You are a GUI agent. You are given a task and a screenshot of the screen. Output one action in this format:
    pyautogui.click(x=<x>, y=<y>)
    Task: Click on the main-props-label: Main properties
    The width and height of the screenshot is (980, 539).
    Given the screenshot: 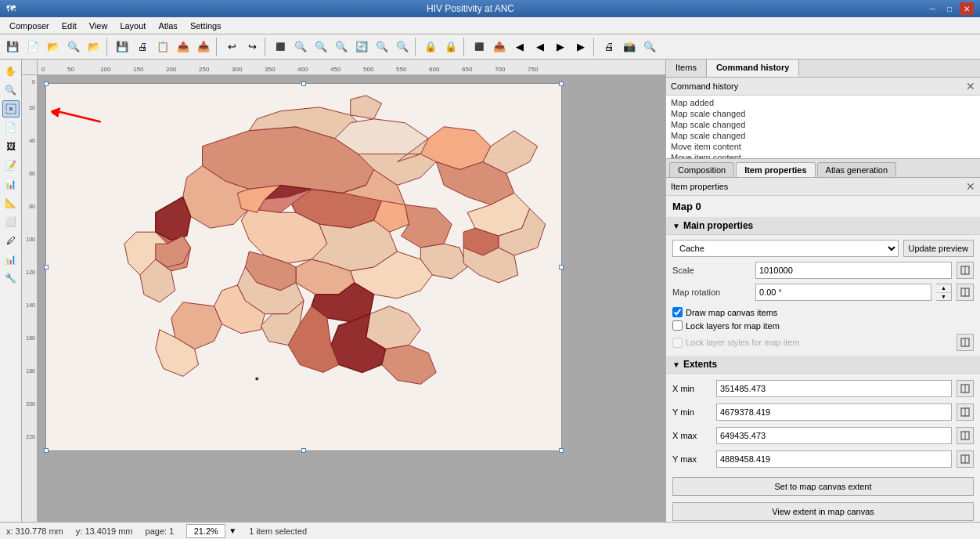 What is the action you would take?
    pyautogui.click(x=719, y=226)
    